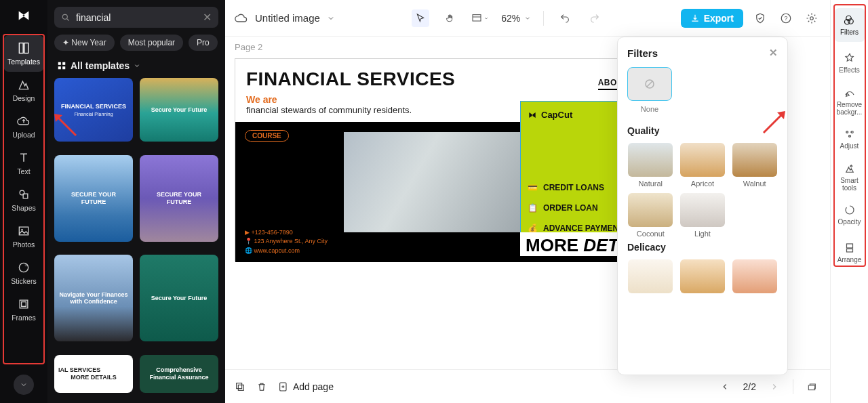  I want to click on close-icon: ✕, so click(773, 53).